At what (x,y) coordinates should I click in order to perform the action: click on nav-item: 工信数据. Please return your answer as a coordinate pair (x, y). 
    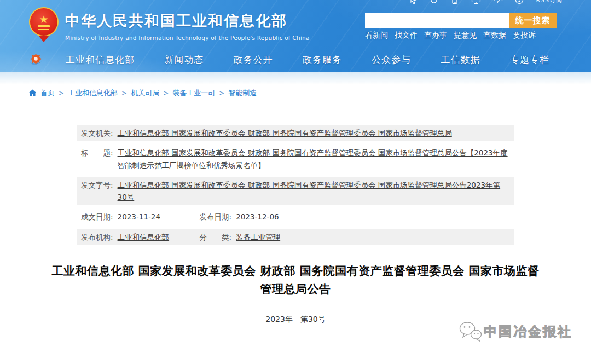
    Looking at the image, I should click on (461, 60).